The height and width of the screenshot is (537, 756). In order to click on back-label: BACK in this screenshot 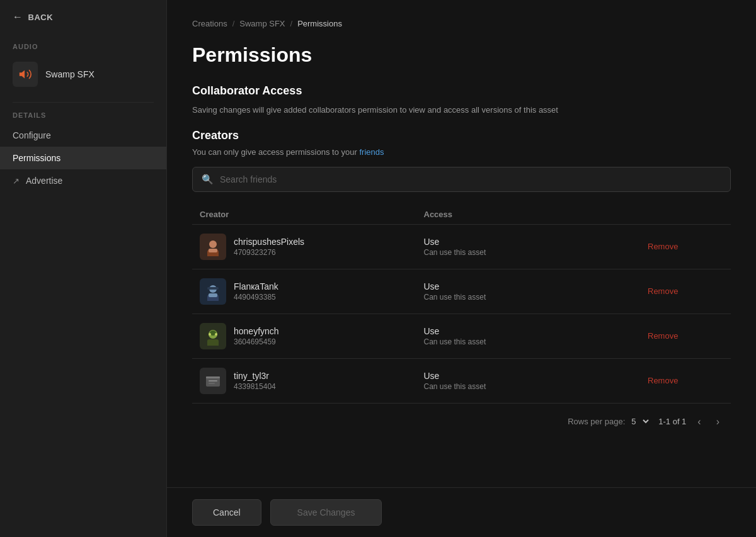, I will do `click(41, 18)`.